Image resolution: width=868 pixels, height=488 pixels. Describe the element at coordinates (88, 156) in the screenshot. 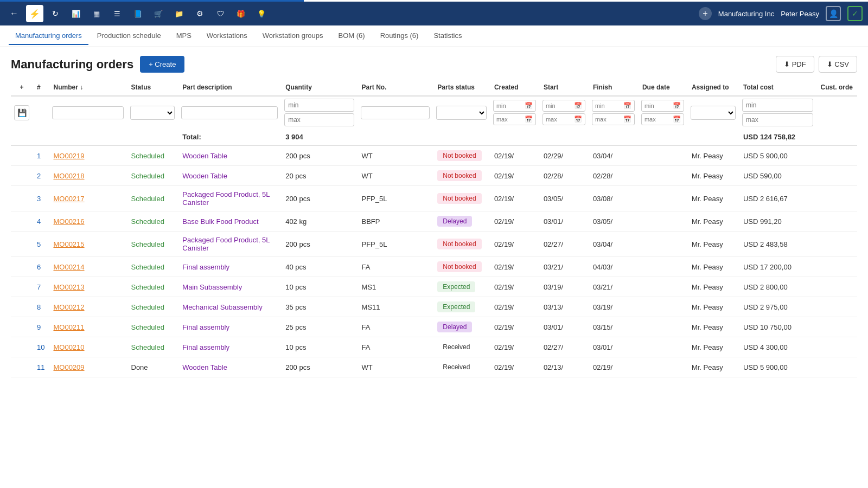

I see `row-mo-id: MO00219` at that location.